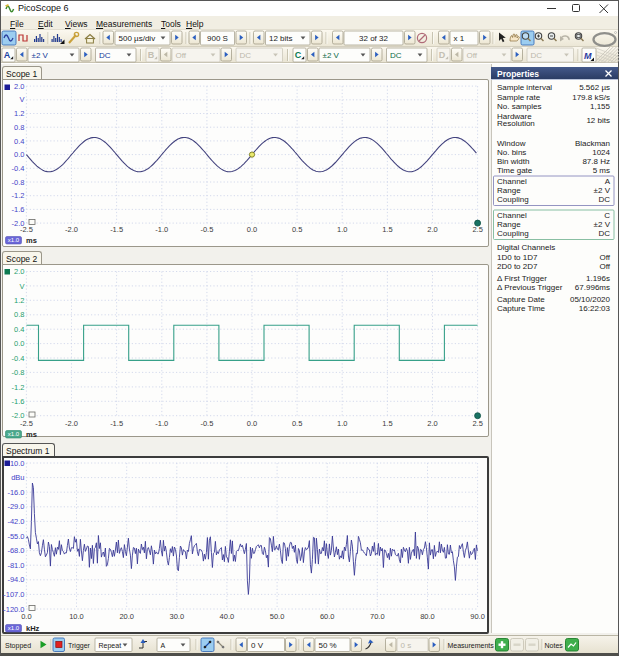 The image size is (619, 656). Describe the element at coordinates (518, 258) in the screenshot. I see `svg-text: 1D0 to 1D7` at that location.